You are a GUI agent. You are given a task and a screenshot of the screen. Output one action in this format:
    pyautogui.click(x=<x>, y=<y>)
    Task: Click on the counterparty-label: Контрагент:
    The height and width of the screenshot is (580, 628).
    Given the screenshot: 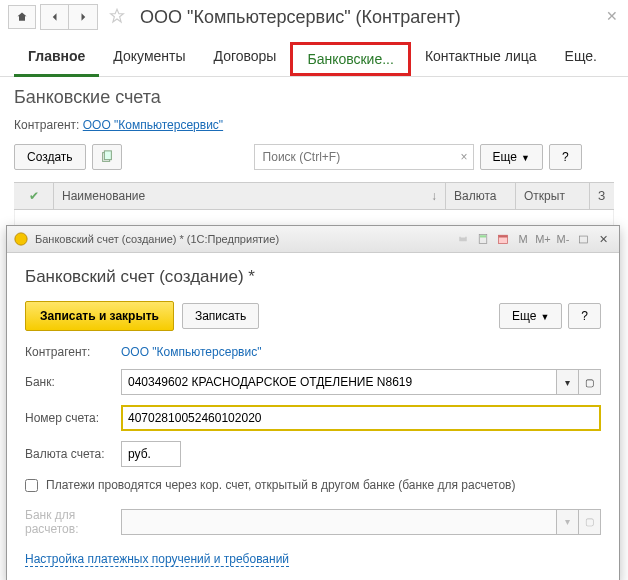 What is the action you would take?
    pyautogui.click(x=46, y=125)
    